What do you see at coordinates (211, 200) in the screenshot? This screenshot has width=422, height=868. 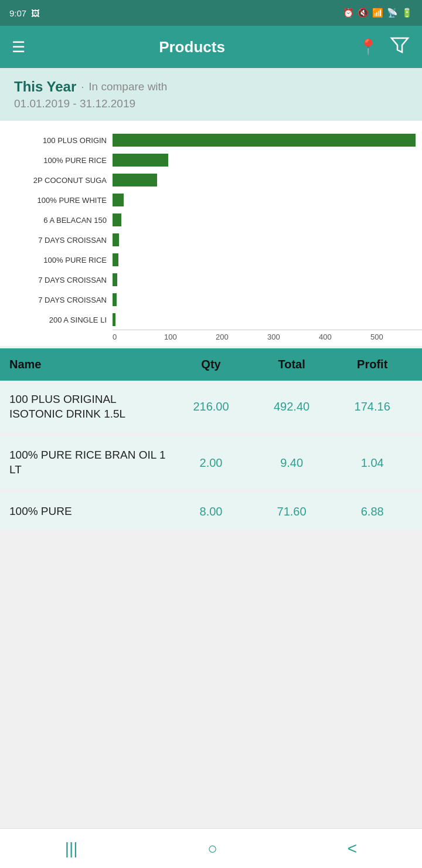 I see `chart-bar-row: 100% PURE WHITE` at bounding box center [211, 200].